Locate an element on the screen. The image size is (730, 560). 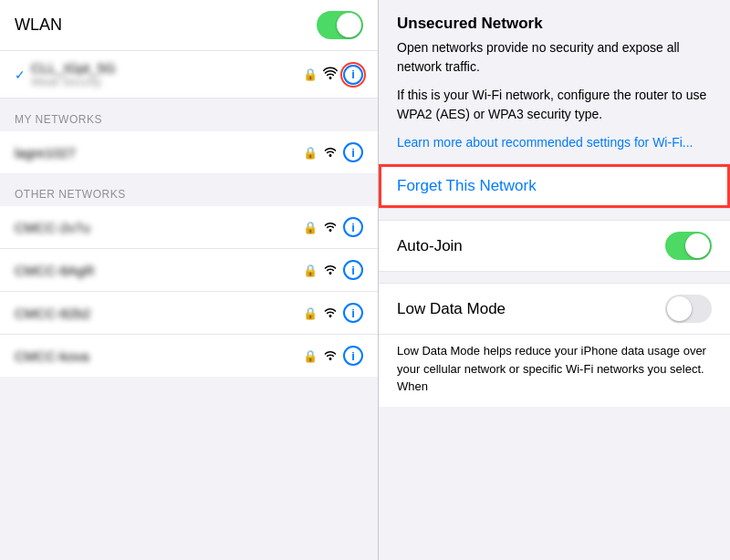
low-data-description: Low Data Mode helps reduce your iPhone d… is located at coordinates (555, 370).